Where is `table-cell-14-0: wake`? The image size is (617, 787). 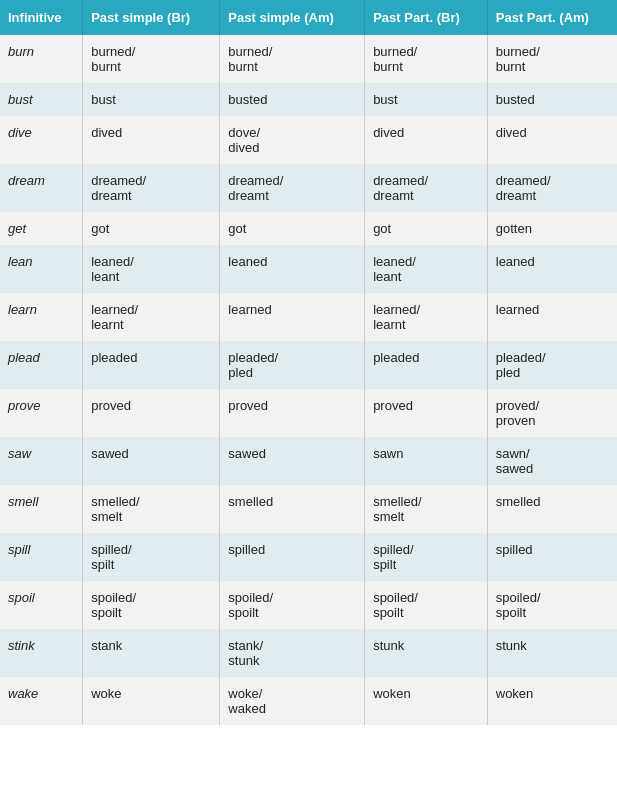 table-cell-14-0: wake is located at coordinates (42, 701).